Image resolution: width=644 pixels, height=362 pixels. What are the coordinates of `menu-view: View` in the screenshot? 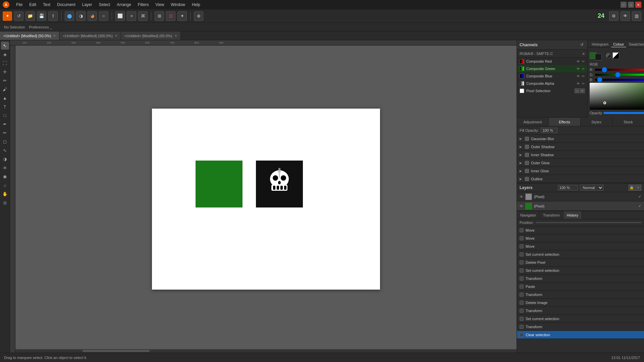 It's located at (160, 5).